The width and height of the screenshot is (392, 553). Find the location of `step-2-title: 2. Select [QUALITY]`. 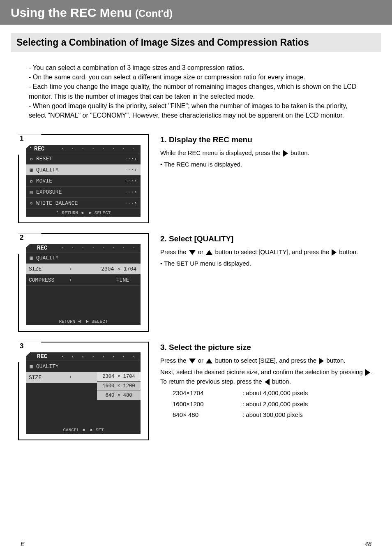

step-2-title: 2. Select [QUALITY] is located at coordinates (259, 239).